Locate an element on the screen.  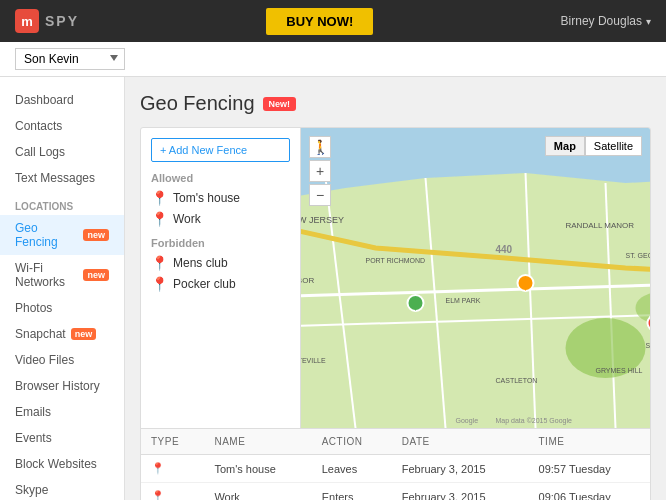
fence-item-toms-house: 📍 Tom's house is located at coordinates (220, 198).